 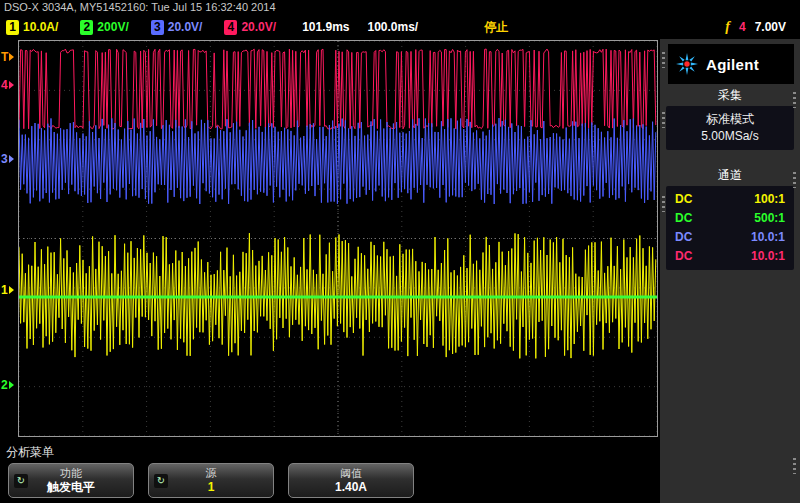 What do you see at coordinates (32, 28) in the screenshot?
I see `channel-1-status: 1 10.0A/` at bounding box center [32, 28].